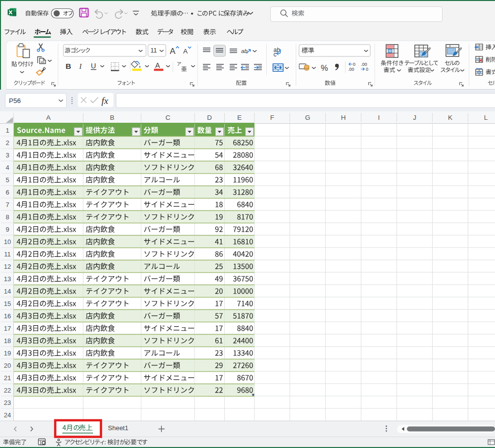 The width and height of the screenshot is (495, 448). Describe the element at coordinates (7, 242) in the screenshot. I see `svg-text: 10` at that location.